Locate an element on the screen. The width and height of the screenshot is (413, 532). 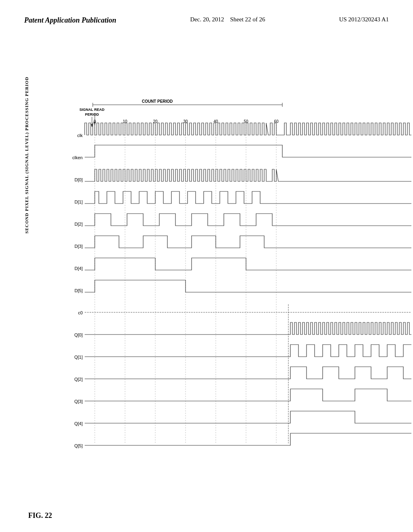
y-axis-label: SECOND PIXEL SIGNAL (SIGNAL LEVEL) PROCE… is located at coordinates (27, 155).